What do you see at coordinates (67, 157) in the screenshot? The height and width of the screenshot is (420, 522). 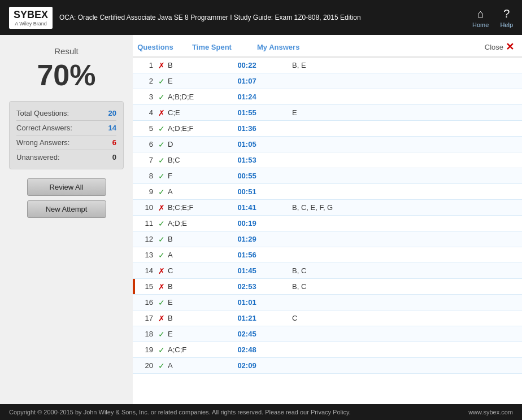 I see `stat-unanswered: Unanswered: 0` at bounding box center [67, 157].